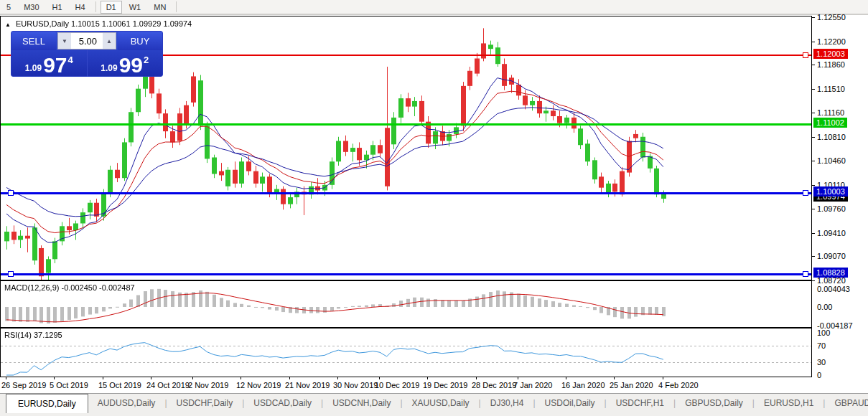  I want to click on chart-tab-usdoil-daily: USDOil,Daily, so click(570, 403).